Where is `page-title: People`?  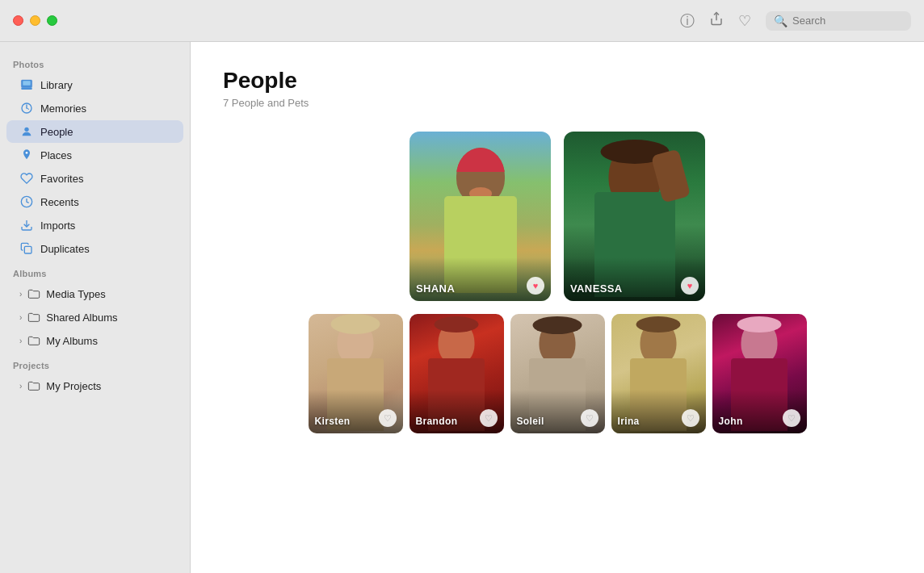 page-title: People is located at coordinates (557, 81).